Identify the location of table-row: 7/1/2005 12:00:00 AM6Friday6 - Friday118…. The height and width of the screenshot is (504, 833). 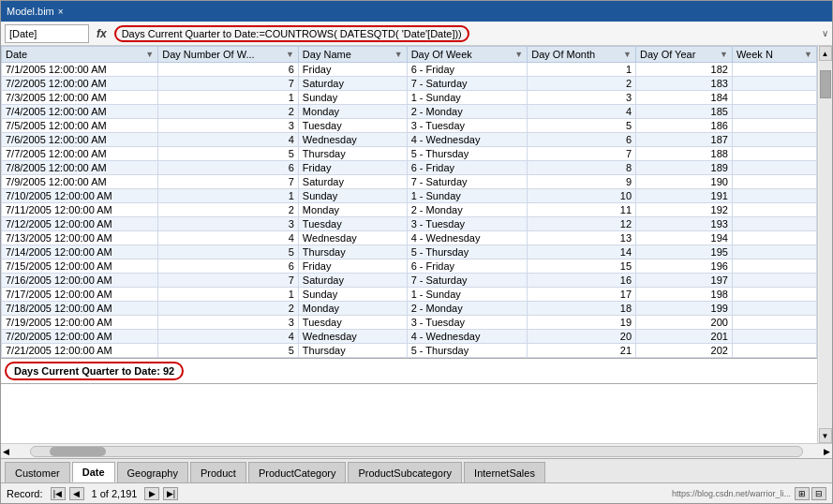
(409, 69).